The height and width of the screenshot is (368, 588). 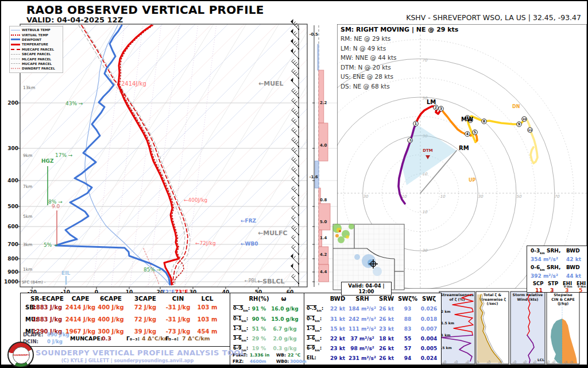 What do you see at coordinates (425, 251) in the screenshot?
I see `ring-label: 30` at bounding box center [425, 251].